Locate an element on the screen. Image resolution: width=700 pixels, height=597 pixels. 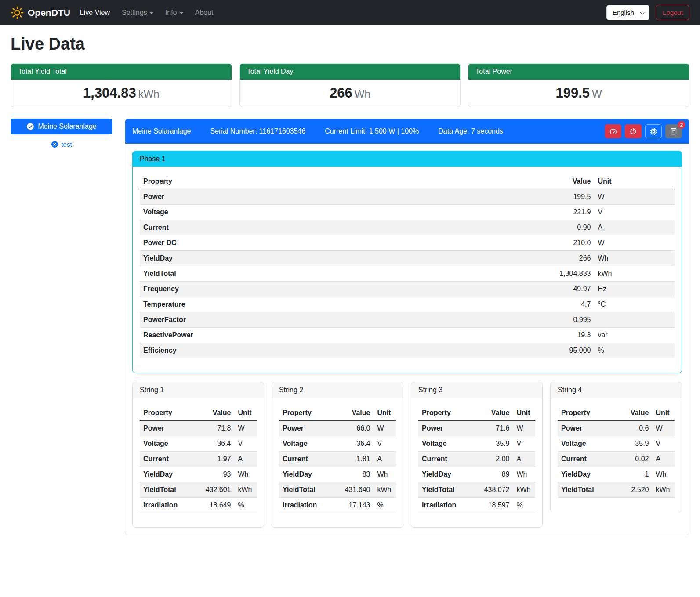
table-row: YieldDay 1 Wh is located at coordinates (616, 474).